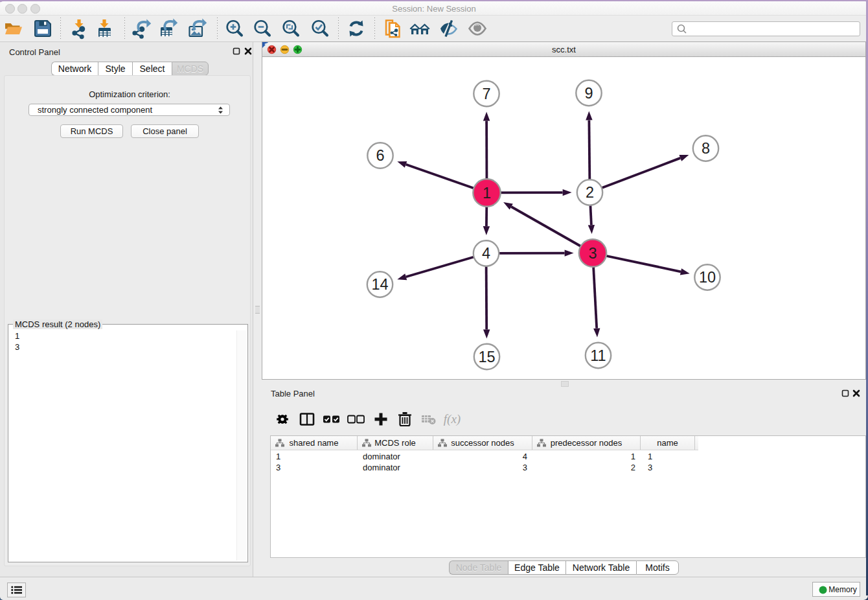 Image resolution: width=868 pixels, height=600 pixels. I want to click on svg-text: 7, so click(486, 94).